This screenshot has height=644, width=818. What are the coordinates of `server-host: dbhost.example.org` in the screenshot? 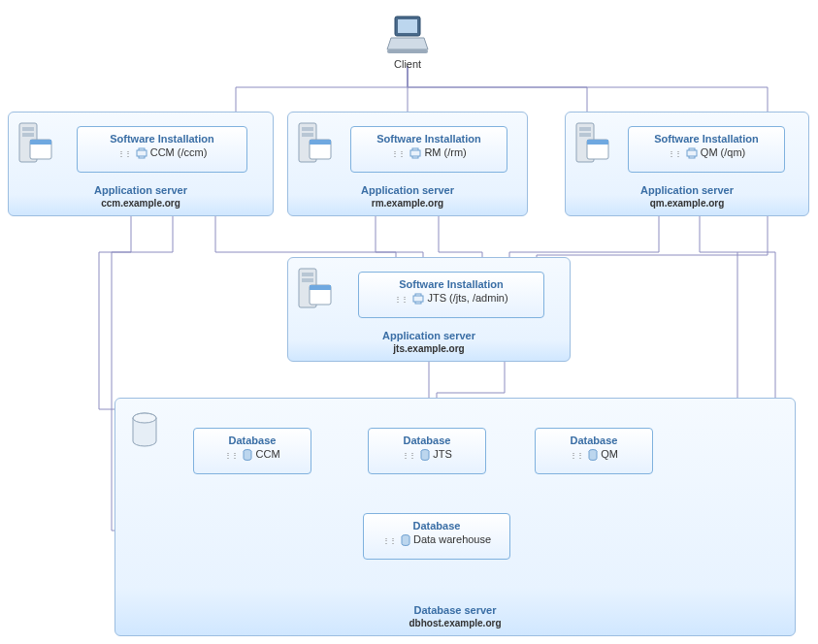 It's located at (455, 623).